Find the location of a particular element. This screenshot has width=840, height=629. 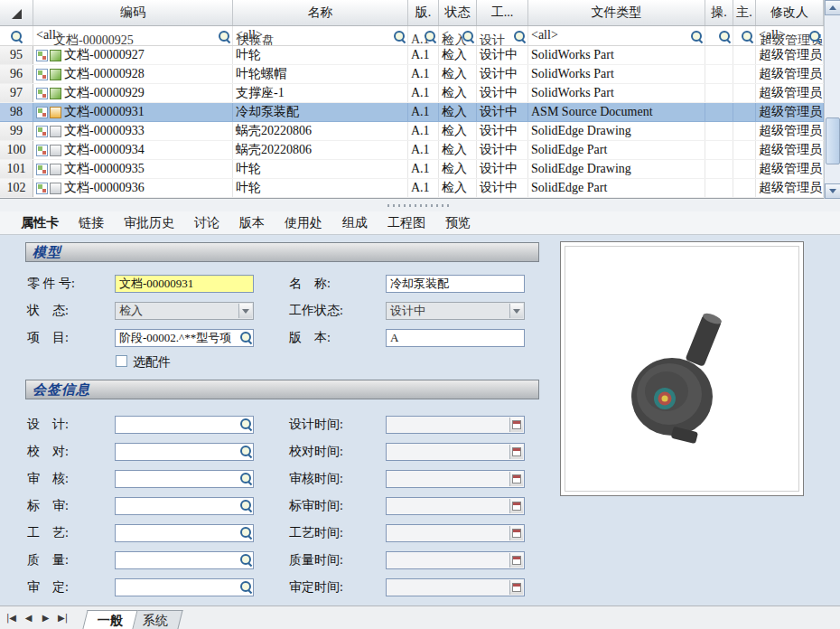

scroll-down-button is located at coordinates (833, 192).